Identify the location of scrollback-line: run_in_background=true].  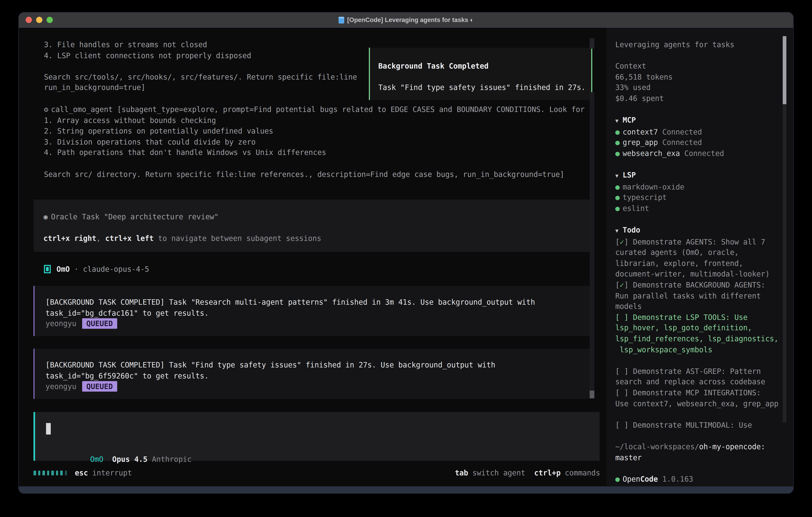
(200, 88).